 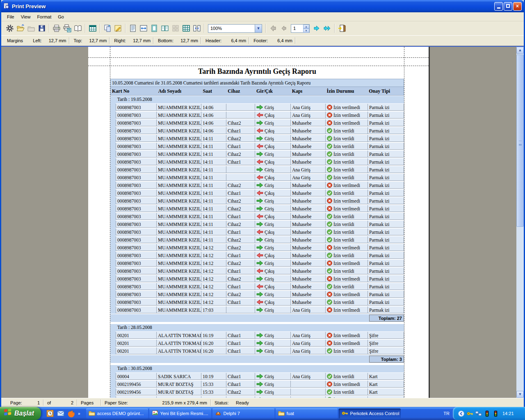 I want to click on permission-granted-icon, so click(x=330, y=271).